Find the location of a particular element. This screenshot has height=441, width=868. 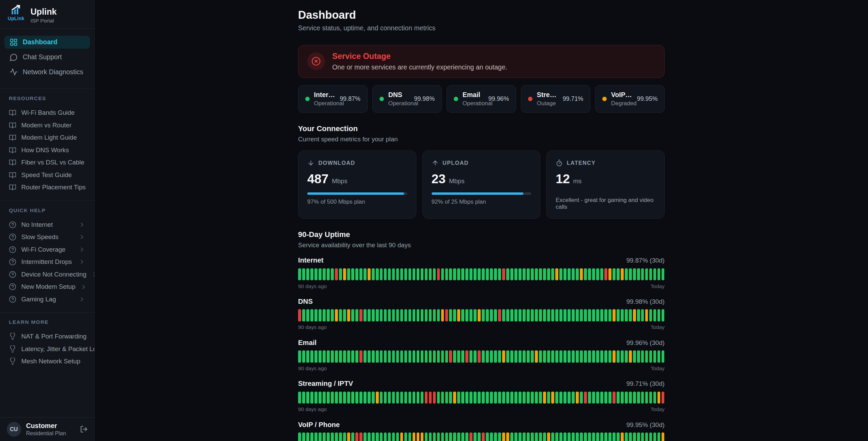

sidebar-item-modem-light-guide: Modem Light Guide is located at coordinates (47, 138).